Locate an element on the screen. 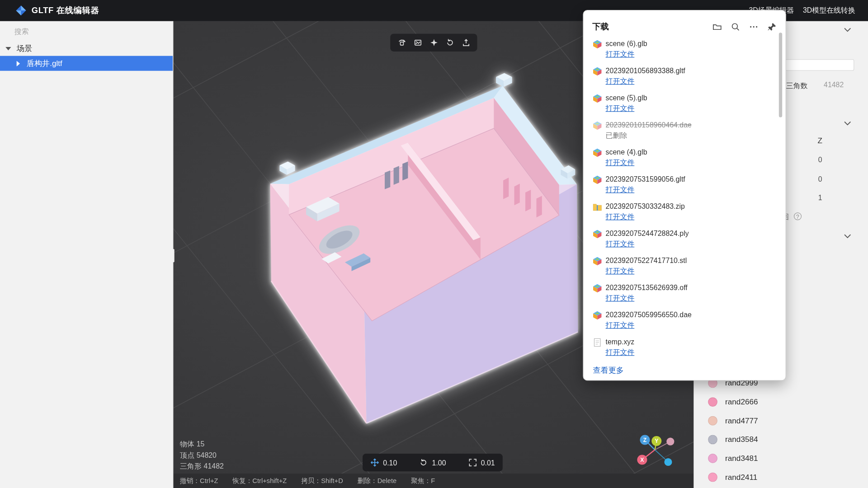  link-model-convert: 3D模型在线转换 is located at coordinates (829, 10).